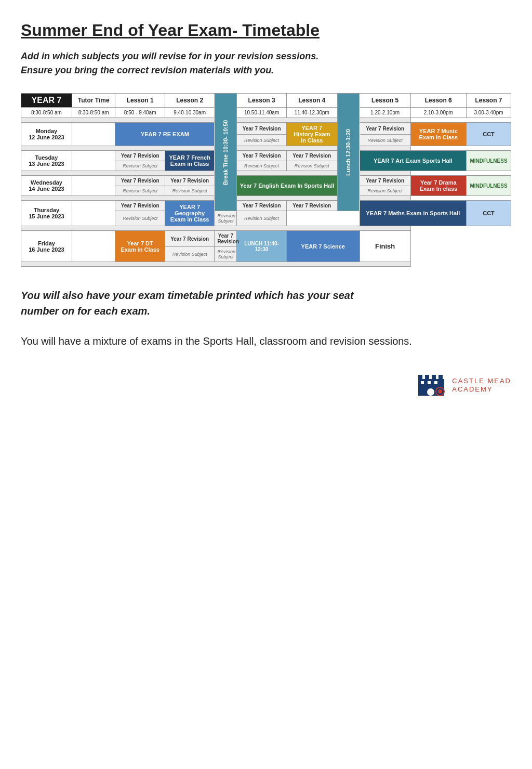  I want to click on time-l1: 8:50 - 9.40am, so click(140, 113).